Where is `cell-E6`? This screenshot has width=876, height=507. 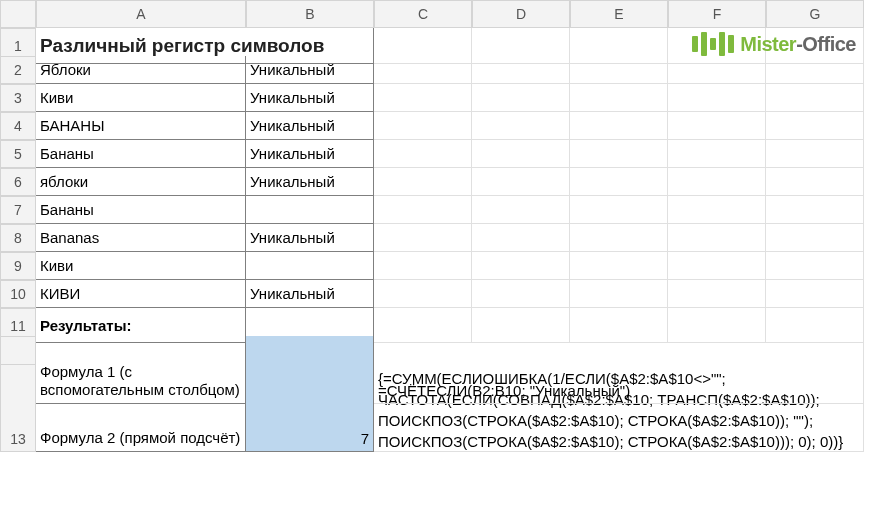
cell-E6 is located at coordinates (619, 182).